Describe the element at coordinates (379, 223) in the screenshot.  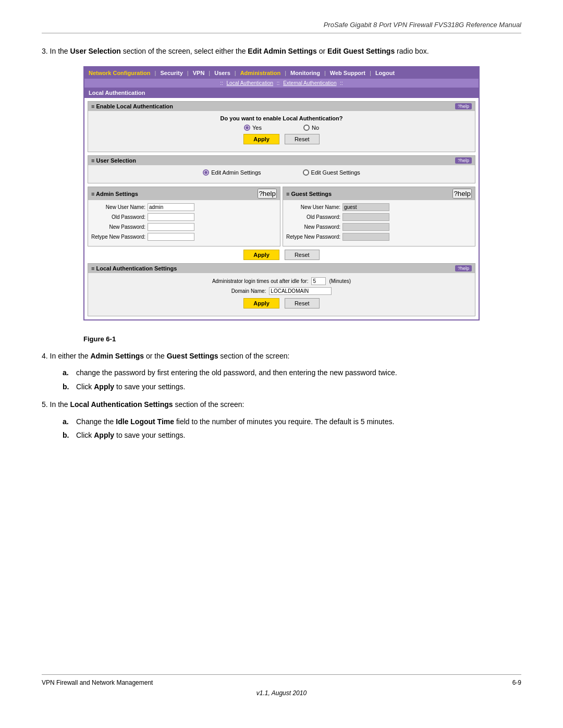
I see `guest-settings-body: New User Name: Old Password: New Passwor…` at that location.